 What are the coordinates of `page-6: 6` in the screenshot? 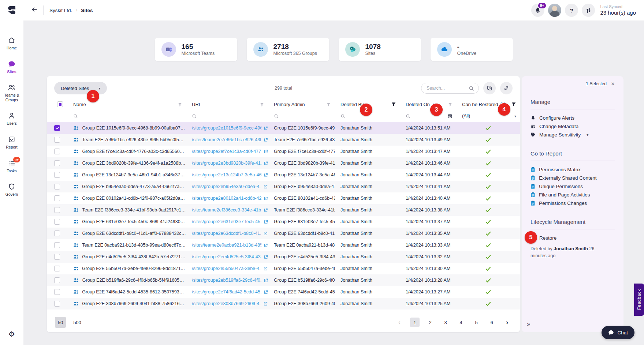 It's located at (492, 322).